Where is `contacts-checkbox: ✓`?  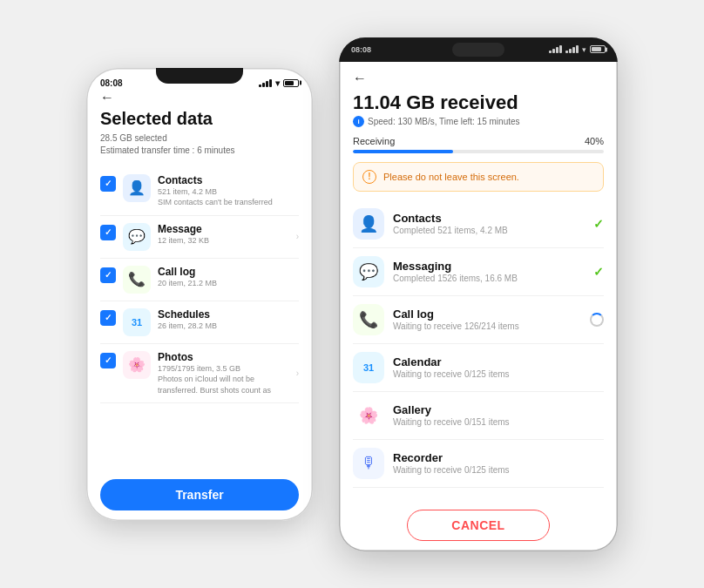
contacts-checkbox: ✓ is located at coordinates (108, 184).